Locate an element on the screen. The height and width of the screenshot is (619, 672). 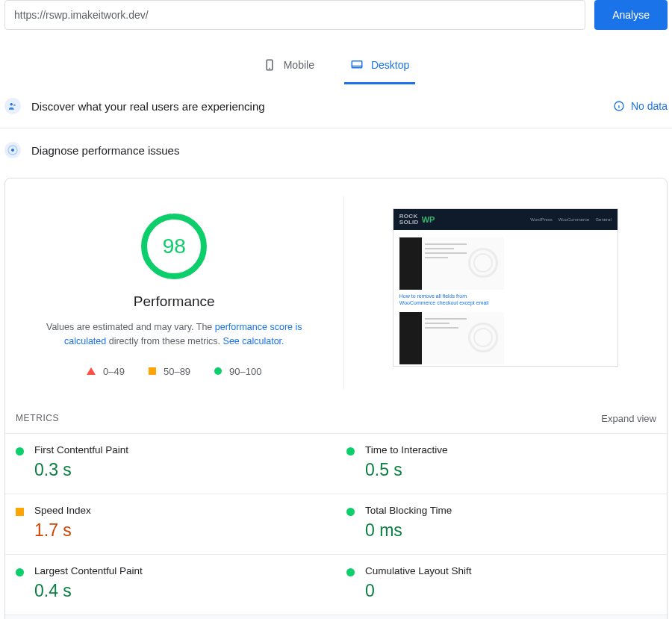
metric-tti: Time to Interactive0.5 s is located at coordinates (502, 464).